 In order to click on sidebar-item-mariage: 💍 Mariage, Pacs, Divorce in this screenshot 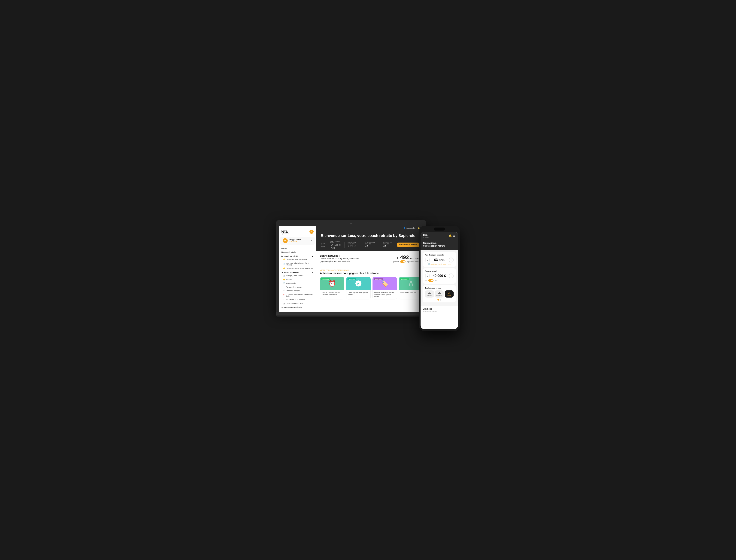, I will do `click(297, 276)`.